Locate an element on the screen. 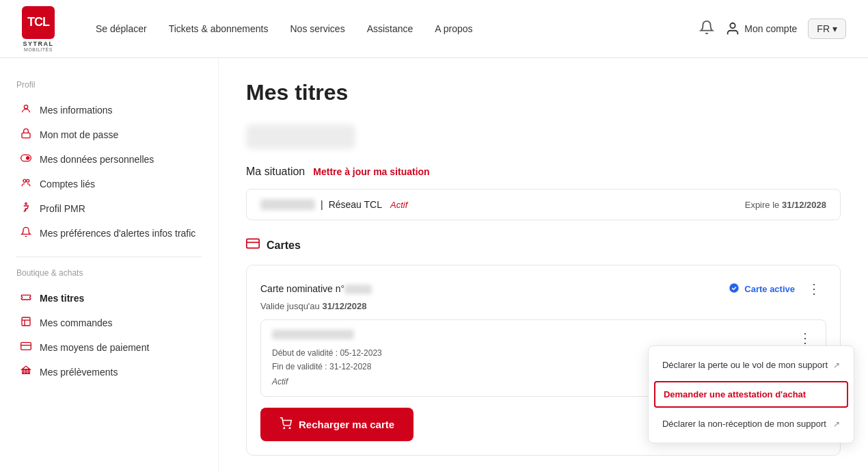 This screenshot has height=472, width=868. nav-se-deplacer: Se déplacer is located at coordinates (122, 29).